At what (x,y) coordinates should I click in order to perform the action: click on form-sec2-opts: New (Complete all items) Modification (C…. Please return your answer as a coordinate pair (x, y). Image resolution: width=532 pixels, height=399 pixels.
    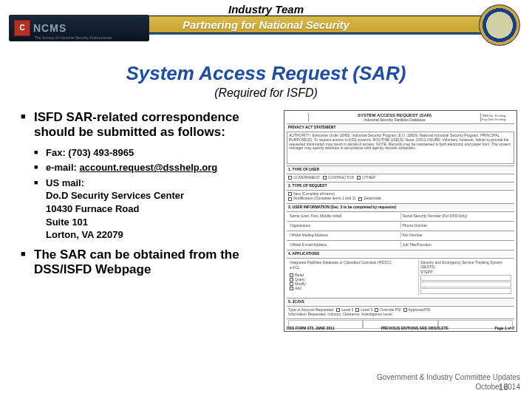
    Looking at the image, I should click on (400, 195).